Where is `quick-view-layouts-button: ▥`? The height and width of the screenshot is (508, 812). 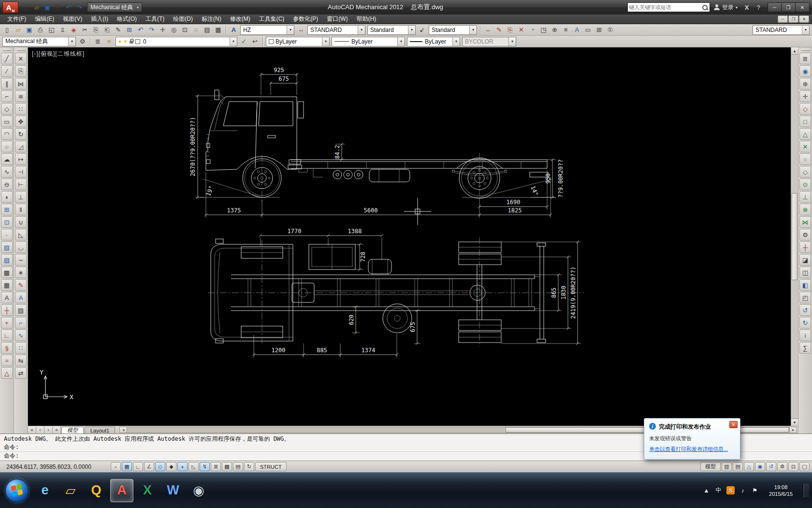 quick-view-layouts-button: ▥ is located at coordinates (727, 466).